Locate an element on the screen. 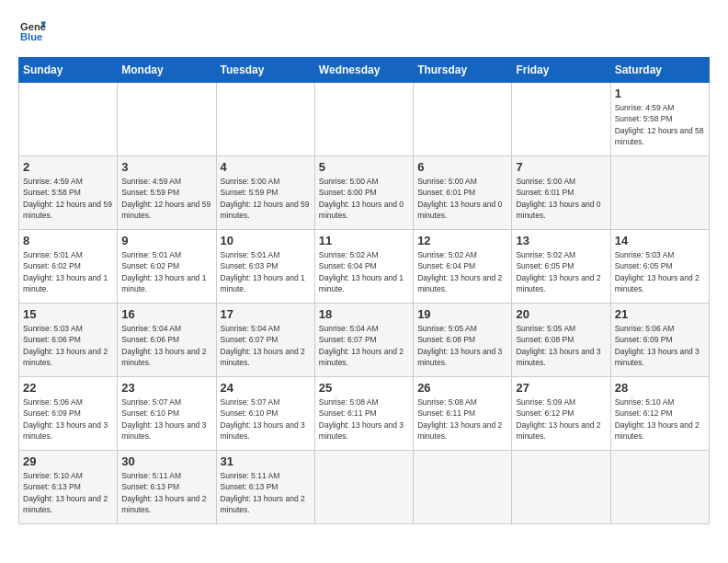 This screenshot has width=728, height=563. calendar-week-2: 8 Sunrise: 5:01 AMSunset: 6:02 PMDayligh… is located at coordinates (364, 267).